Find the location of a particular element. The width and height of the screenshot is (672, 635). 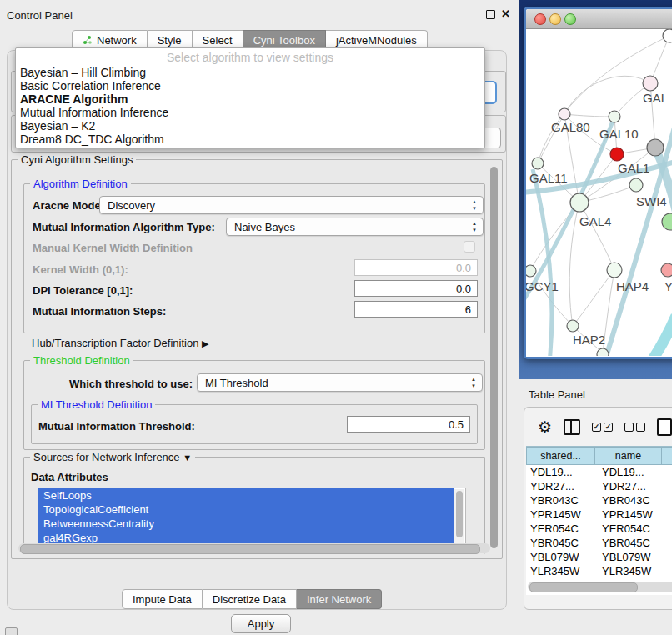

bottom-tab-bar: Impute DataDiscretize DataInfer Network is located at coordinates (252, 599).